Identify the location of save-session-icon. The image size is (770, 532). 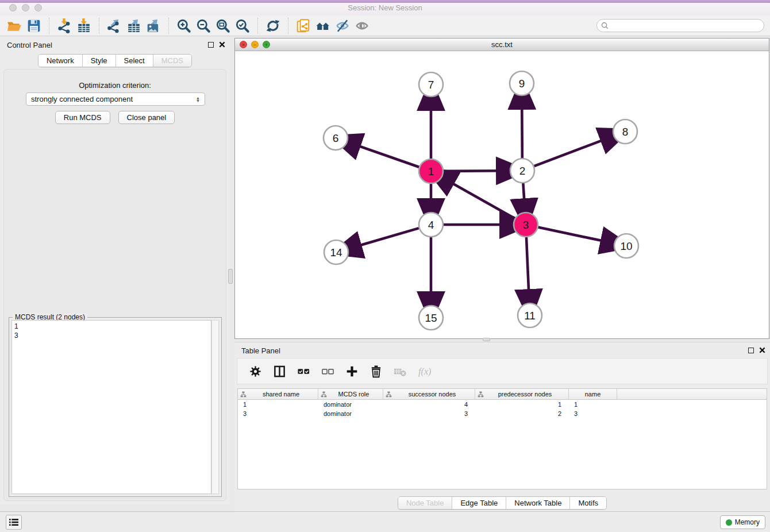
(34, 26).